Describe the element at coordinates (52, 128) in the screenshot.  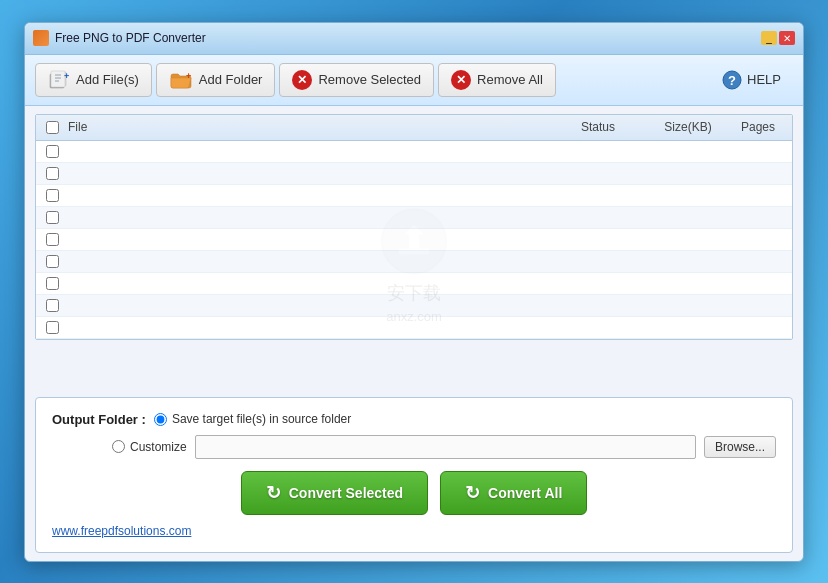
I see `header-check-col` at that location.